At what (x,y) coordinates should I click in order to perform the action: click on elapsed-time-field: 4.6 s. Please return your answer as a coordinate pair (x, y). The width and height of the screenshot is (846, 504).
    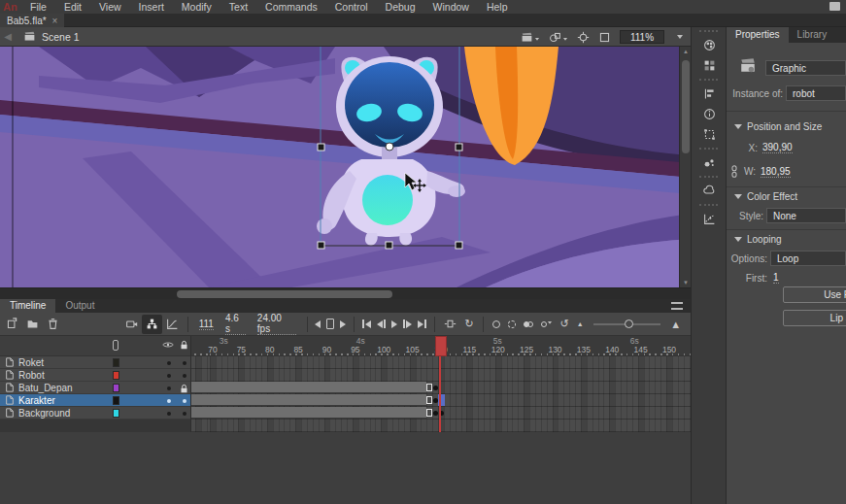
    Looking at the image, I should click on (235, 324).